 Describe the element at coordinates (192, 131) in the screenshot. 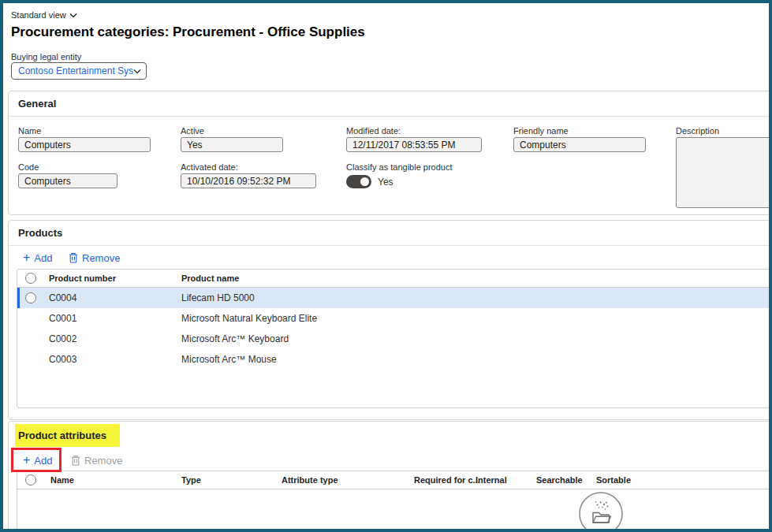

I see `active-label: Active` at that location.